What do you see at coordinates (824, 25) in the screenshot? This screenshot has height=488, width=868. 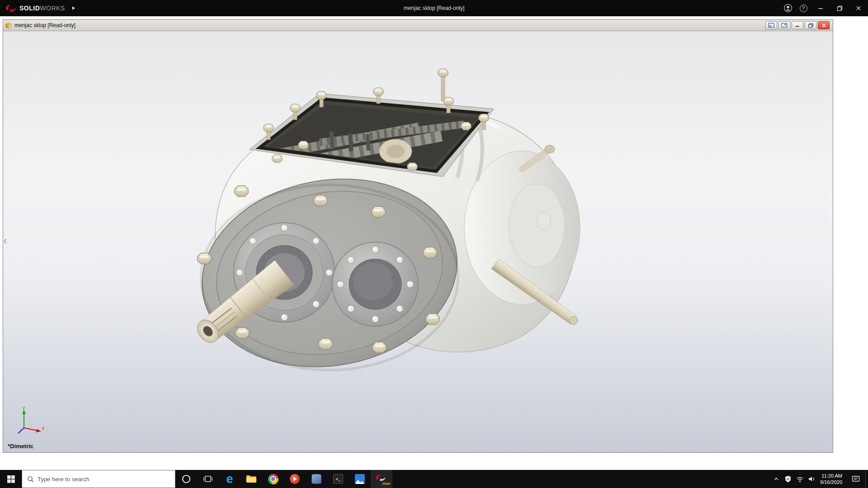 I see `doc-close-icon` at bounding box center [824, 25].